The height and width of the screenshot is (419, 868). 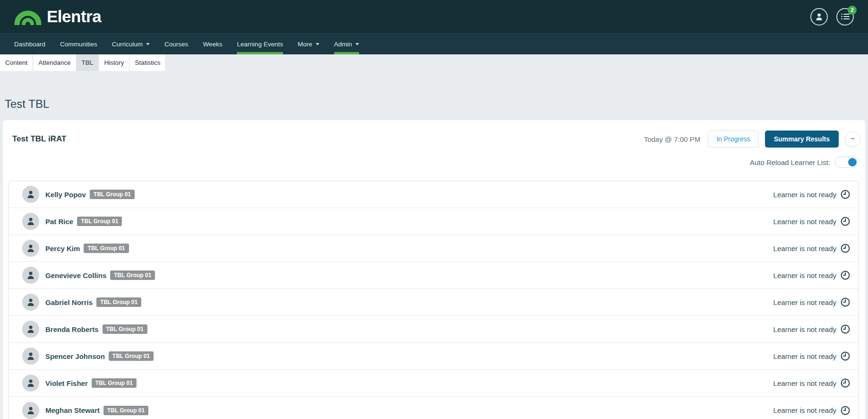 I want to click on learner-row: Meghan Stewart TBL Group 01 Learner is n…, so click(x=434, y=408).